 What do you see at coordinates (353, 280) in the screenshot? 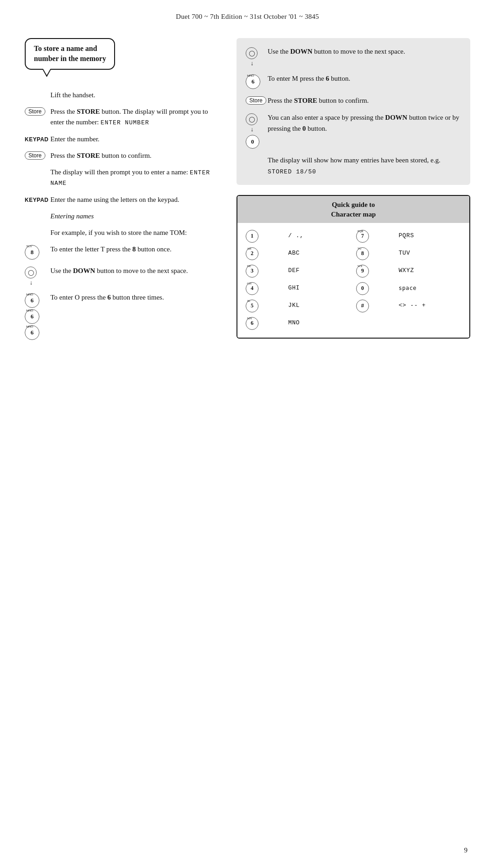
I see `quick-guide-body: 1 / ., PQR7 PQRS` at bounding box center [353, 280].